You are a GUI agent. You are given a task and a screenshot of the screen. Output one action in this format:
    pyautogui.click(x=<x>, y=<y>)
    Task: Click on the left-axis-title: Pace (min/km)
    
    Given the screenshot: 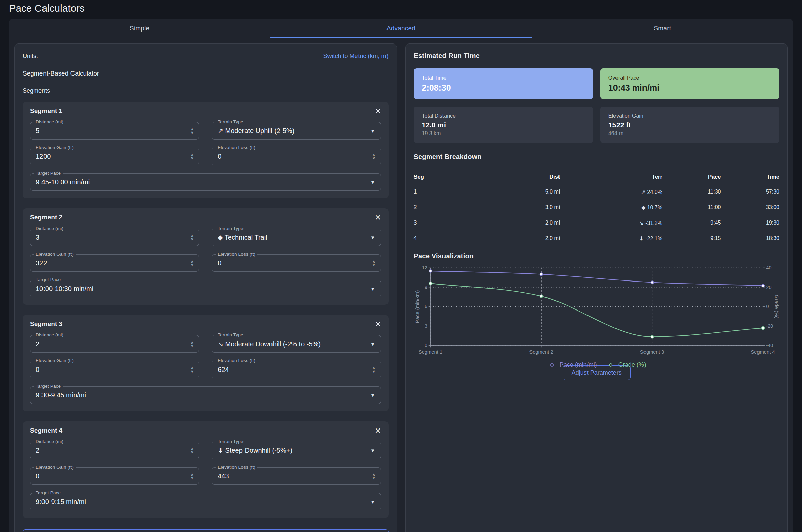 What is the action you would take?
    pyautogui.click(x=417, y=307)
    